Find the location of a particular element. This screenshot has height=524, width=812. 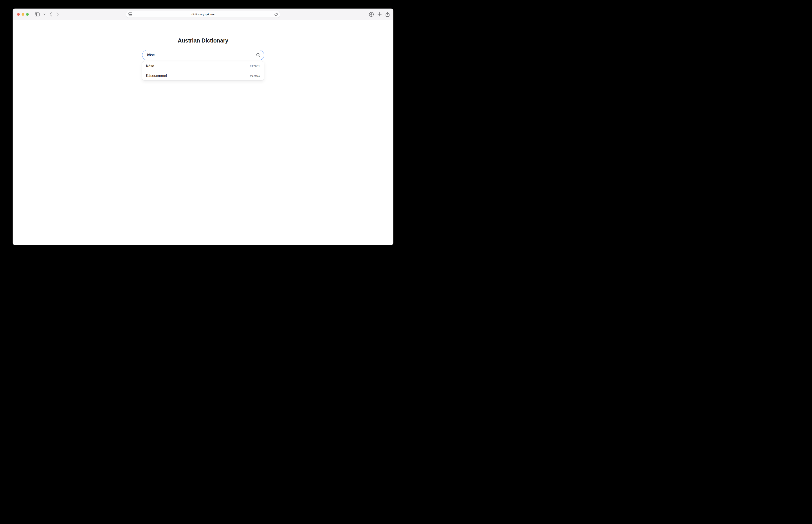

share-icon is located at coordinates (388, 14).